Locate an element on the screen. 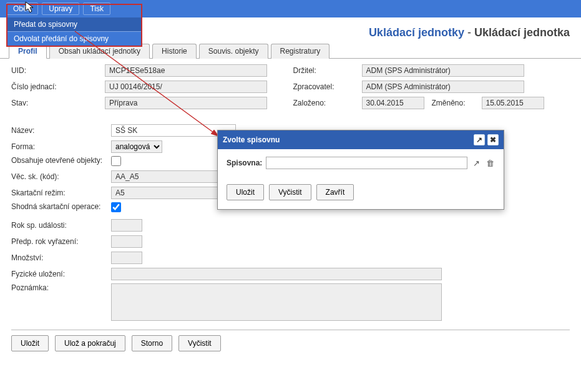 This screenshot has height=392, width=581. tab-historie: Historie is located at coordinates (175, 51).